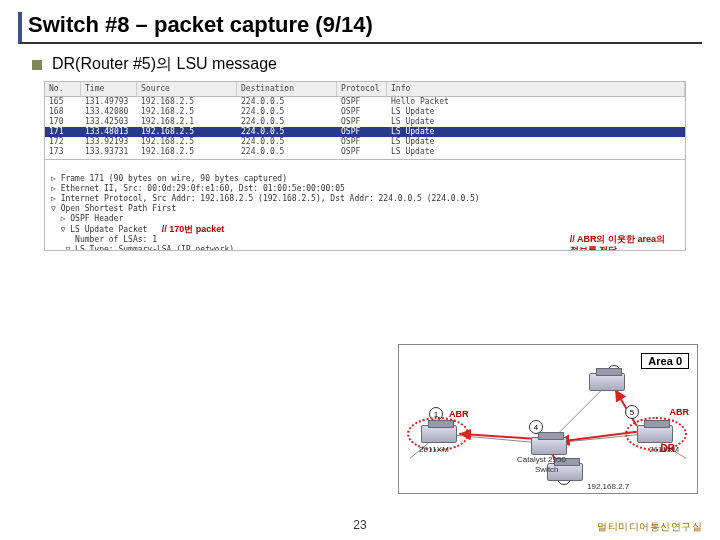 Image resolution: width=720 pixels, height=540 pixels. Describe the element at coordinates (37, 65) in the screenshot. I see `bullet-icon` at that location.